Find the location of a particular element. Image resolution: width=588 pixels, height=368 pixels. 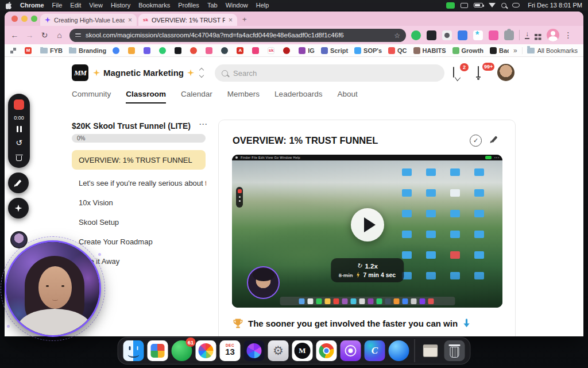

spotlight-search-icon is located at coordinates (504, 6).